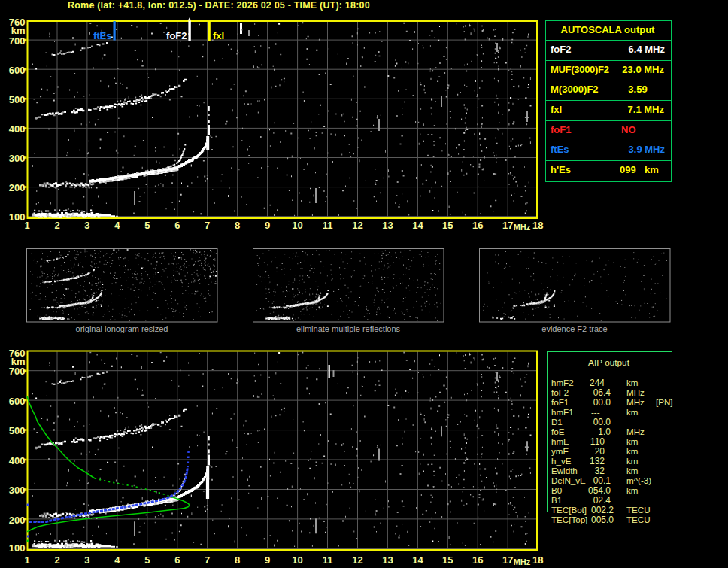 This screenshot has width=728, height=568. I want to click on svg-text: km, so click(18, 30).